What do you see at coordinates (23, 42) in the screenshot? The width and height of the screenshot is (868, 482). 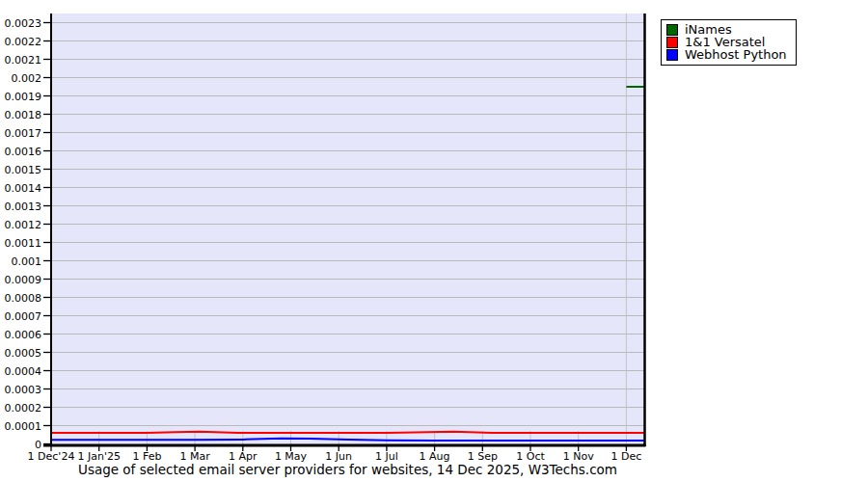 I see `y-tick-label: 0.0022` at bounding box center [23, 42].